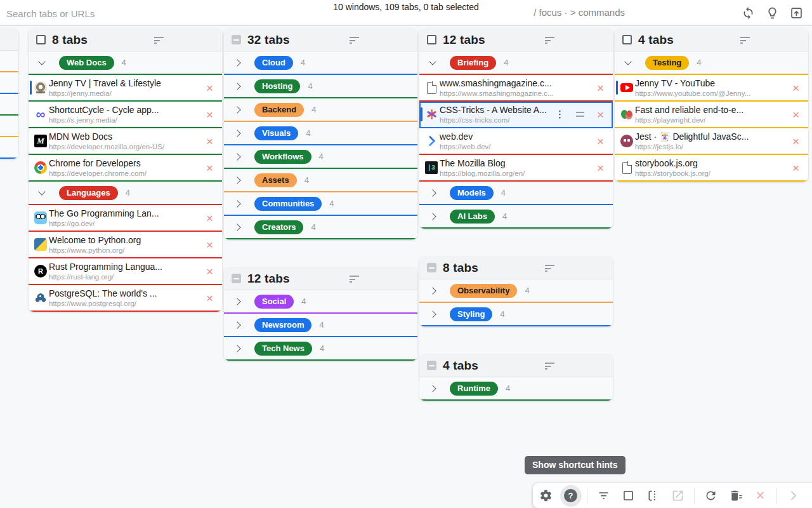 The width and height of the screenshot is (812, 508). Describe the element at coordinates (126, 142) in the screenshot. I see `tab-row: MDN Web Docshttps://developer.mozilla.or…` at that location.